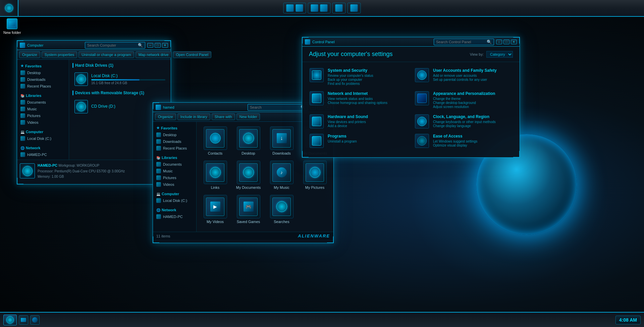  I want to click on ease-access-link-1: Optimize visual display, so click(455, 146).